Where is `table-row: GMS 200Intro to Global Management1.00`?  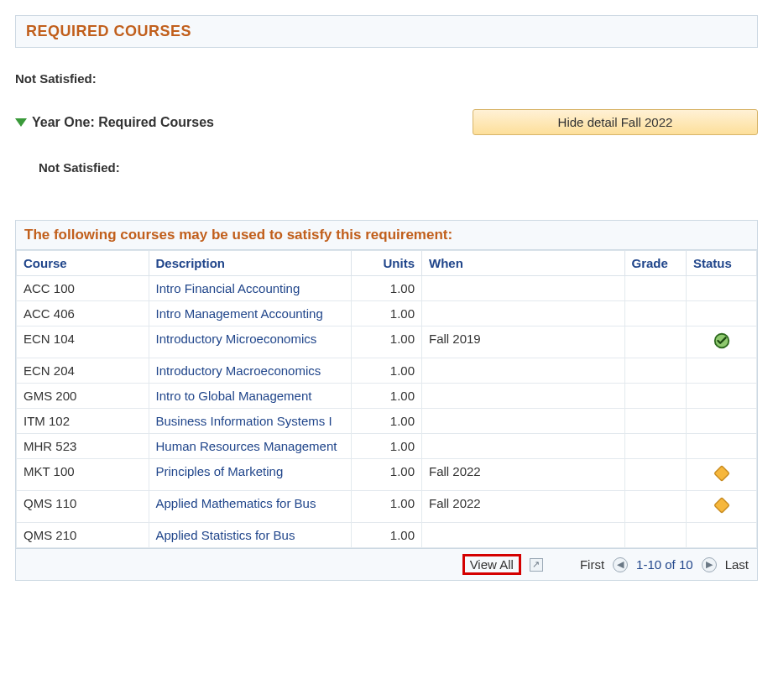
table-row: GMS 200Intro to Global Management1.00 is located at coordinates (387, 396).